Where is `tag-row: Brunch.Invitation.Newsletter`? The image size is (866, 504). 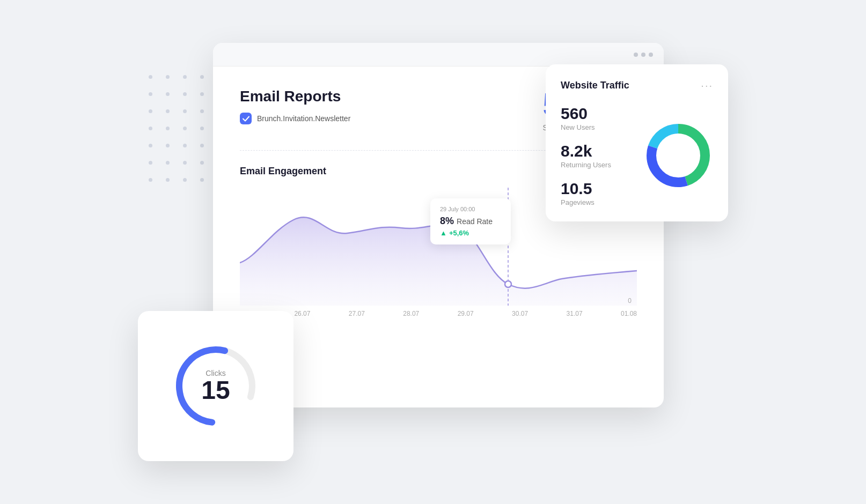
tag-row: Brunch.Invitation.Newsletter is located at coordinates (295, 118).